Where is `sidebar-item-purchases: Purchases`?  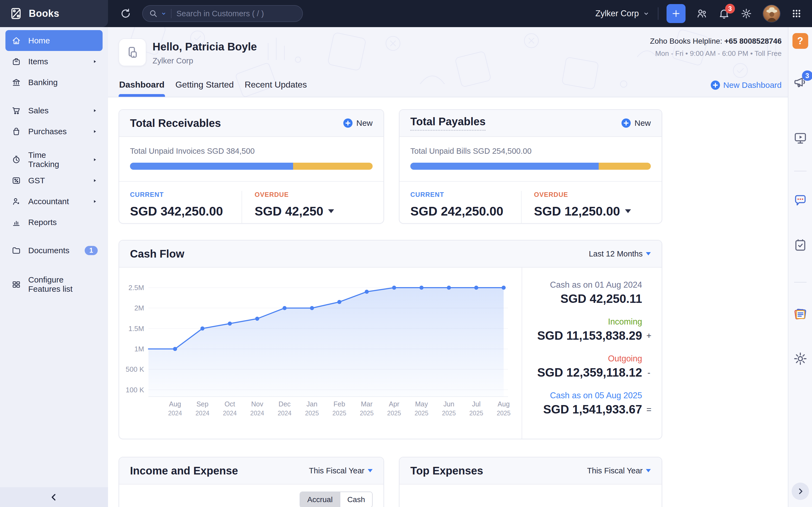
sidebar-item-purchases: Purchases is located at coordinates (54, 131).